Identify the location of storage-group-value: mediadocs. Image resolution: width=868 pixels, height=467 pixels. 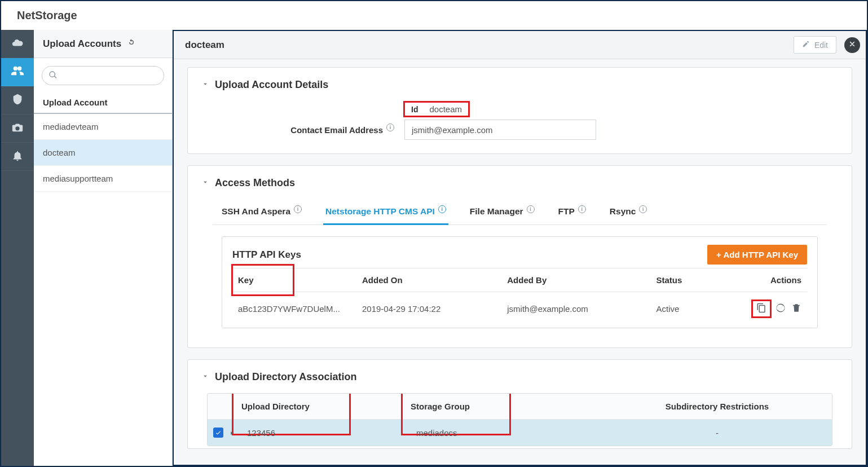
(506, 433).